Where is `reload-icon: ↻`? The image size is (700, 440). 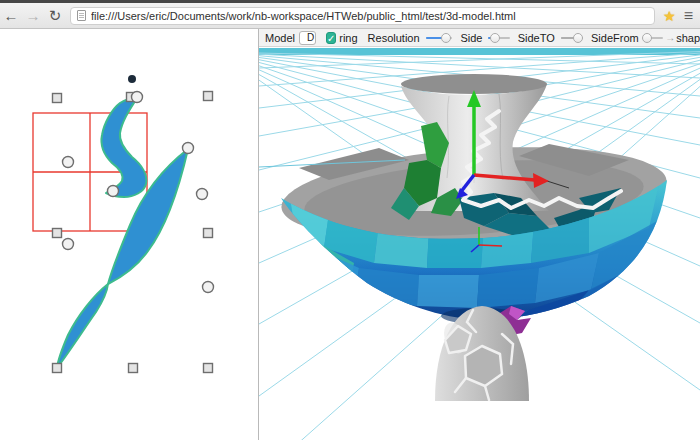
reload-icon: ↻ is located at coordinates (55, 16).